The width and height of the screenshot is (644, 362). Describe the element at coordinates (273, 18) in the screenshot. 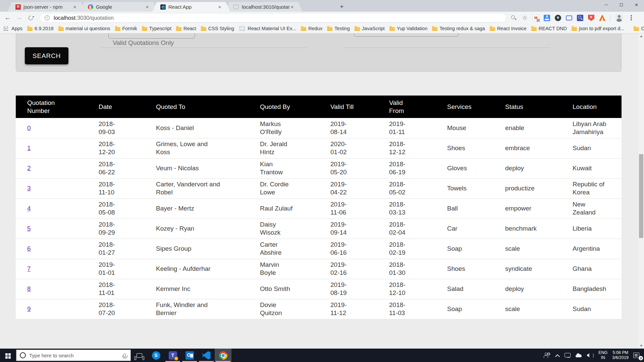

I see `address-bar: i localhost:3030/quotation` at that location.